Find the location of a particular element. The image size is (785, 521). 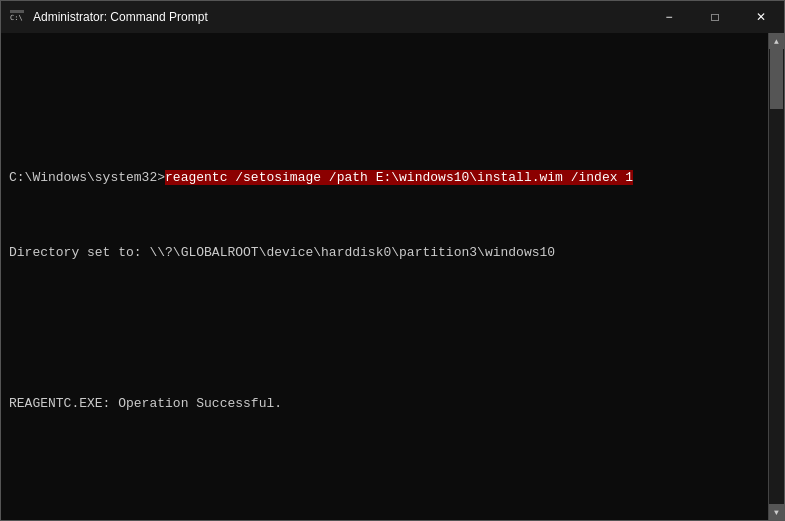

svg-text: C:\ is located at coordinates (16, 18).